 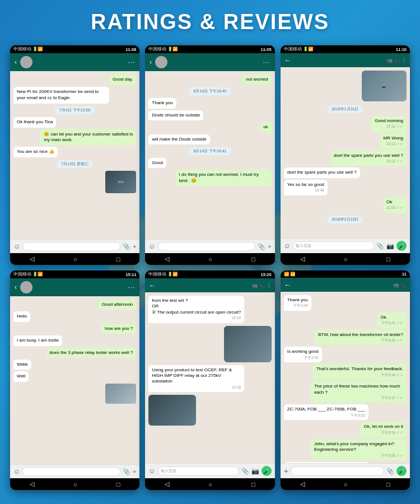 I want to click on back-icon-6: ←, so click(x=288, y=284).